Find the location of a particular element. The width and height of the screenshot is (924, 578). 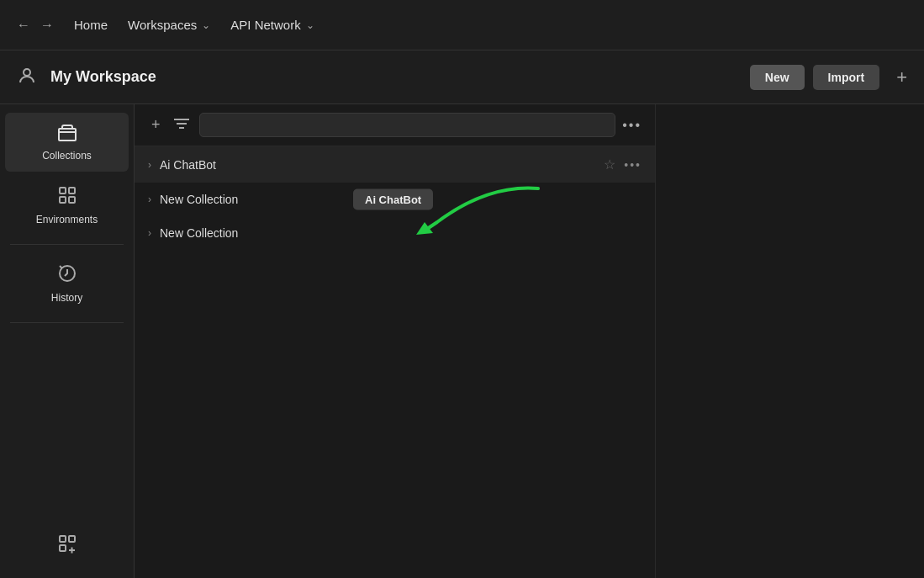

sidebar-divider is located at coordinates (67, 244).